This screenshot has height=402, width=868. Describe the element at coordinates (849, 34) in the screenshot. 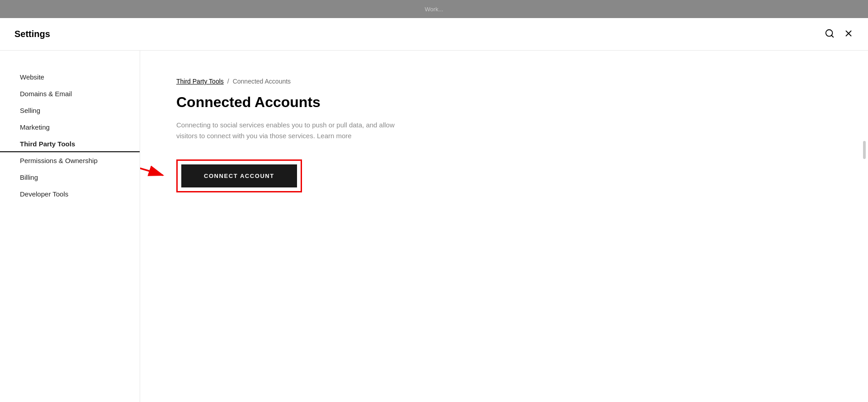

I see `close-button` at that location.